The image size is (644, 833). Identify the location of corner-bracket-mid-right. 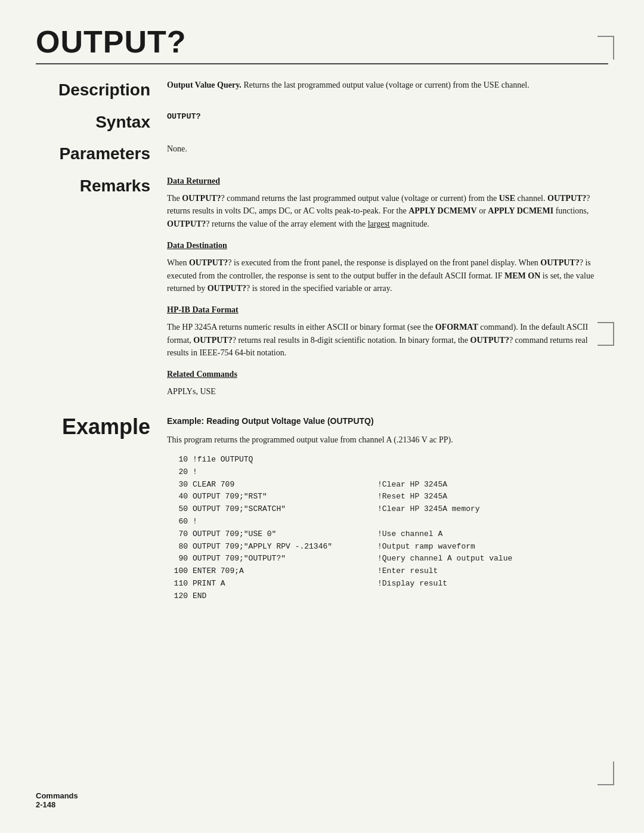
(606, 334).